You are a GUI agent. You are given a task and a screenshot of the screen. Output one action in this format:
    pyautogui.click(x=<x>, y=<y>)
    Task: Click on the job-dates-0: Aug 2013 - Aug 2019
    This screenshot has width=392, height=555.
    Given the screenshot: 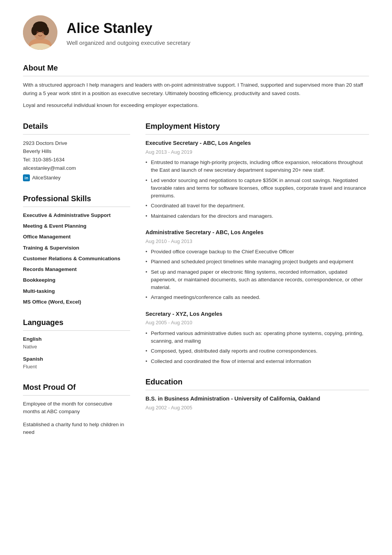 What is the action you would take?
    pyautogui.click(x=257, y=152)
    